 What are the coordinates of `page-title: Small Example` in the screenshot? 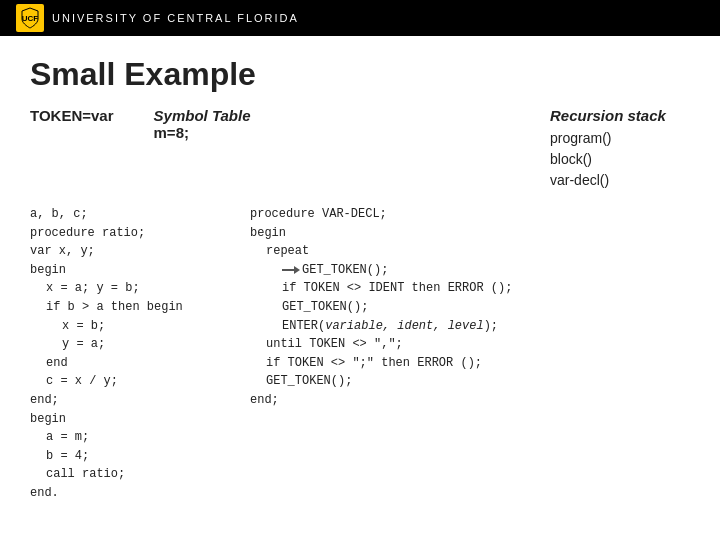 It's located at (360, 74).